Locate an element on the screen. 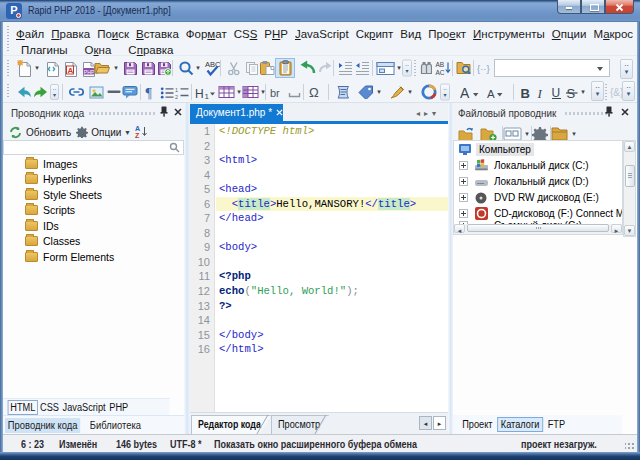 This screenshot has width=640, height=460. svg-text: AC is located at coordinates (440, 72).